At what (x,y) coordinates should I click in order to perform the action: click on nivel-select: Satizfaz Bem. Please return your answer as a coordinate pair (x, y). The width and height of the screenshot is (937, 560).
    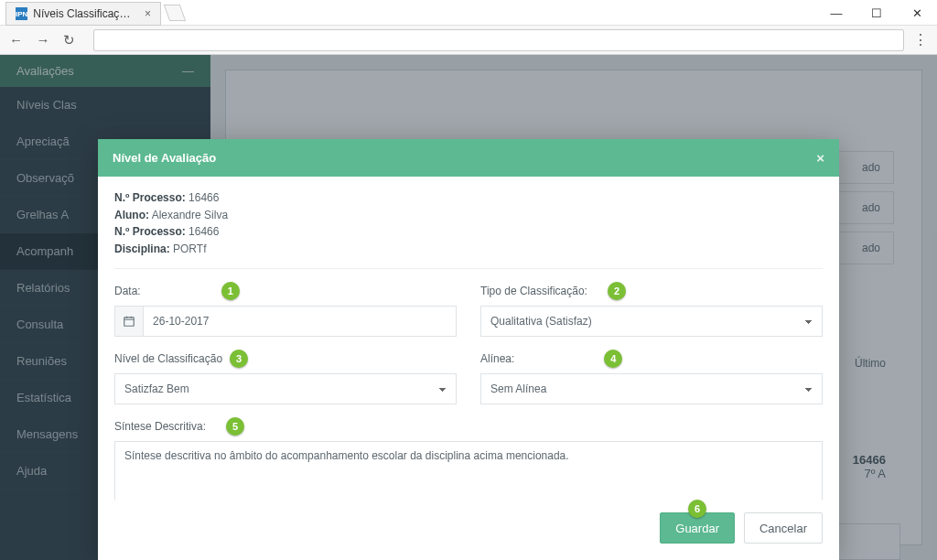
    Looking at the image, I should click on (285, 389).